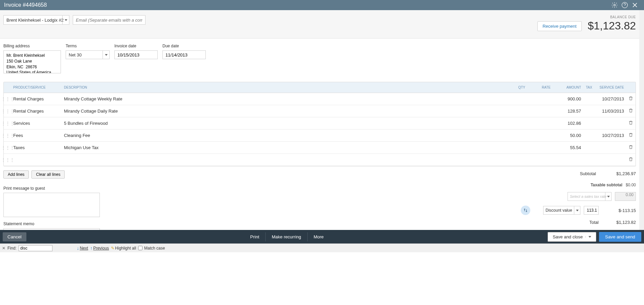 The width and height of the screenshot is (644, 305). Describe the element at coordinates (322, 248) in the screenshot. I see `find-bar: ✕ Find: ↓Next ↑Previous ✎Highlight all M…` at that location.